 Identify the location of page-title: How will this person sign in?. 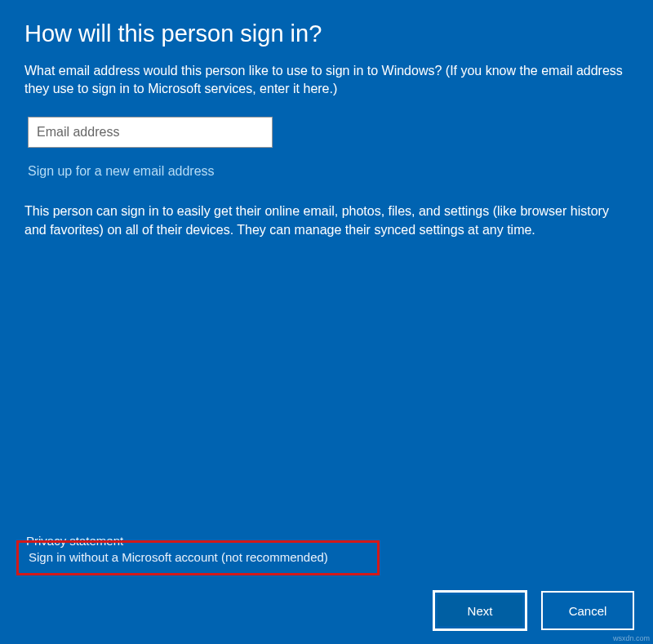
(326, 34).